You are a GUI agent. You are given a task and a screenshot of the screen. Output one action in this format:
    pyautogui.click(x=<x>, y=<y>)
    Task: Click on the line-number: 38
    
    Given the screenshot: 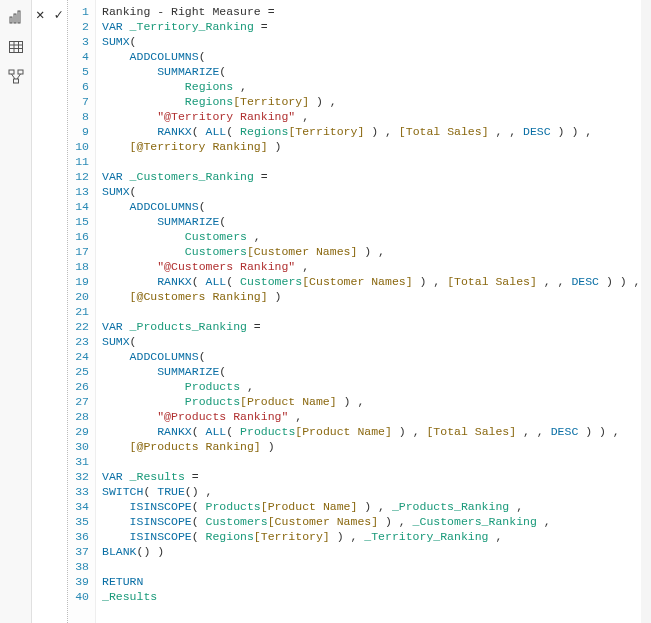 What is the action you would take?
    pyautogui.click(x=78, y=566)
    